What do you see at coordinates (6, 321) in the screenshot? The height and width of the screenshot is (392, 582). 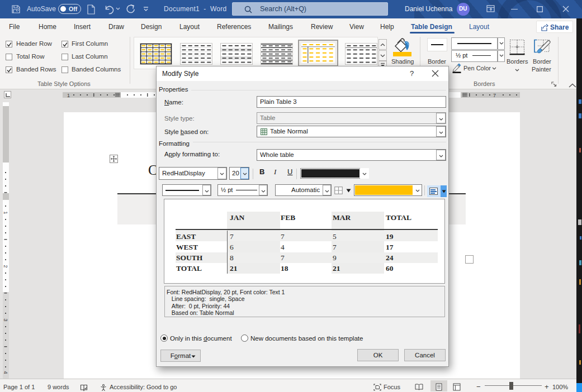 I see `svg-text: 3` at bounding box center [6, 321].